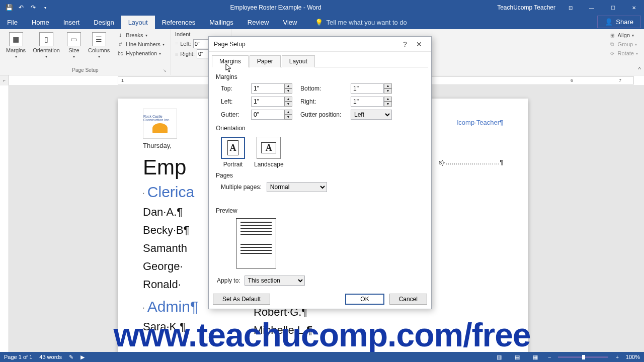  Describe the element at coordinates (71, 357) in the screenshot. I see `spellcheck-icon: ✎` at that location.